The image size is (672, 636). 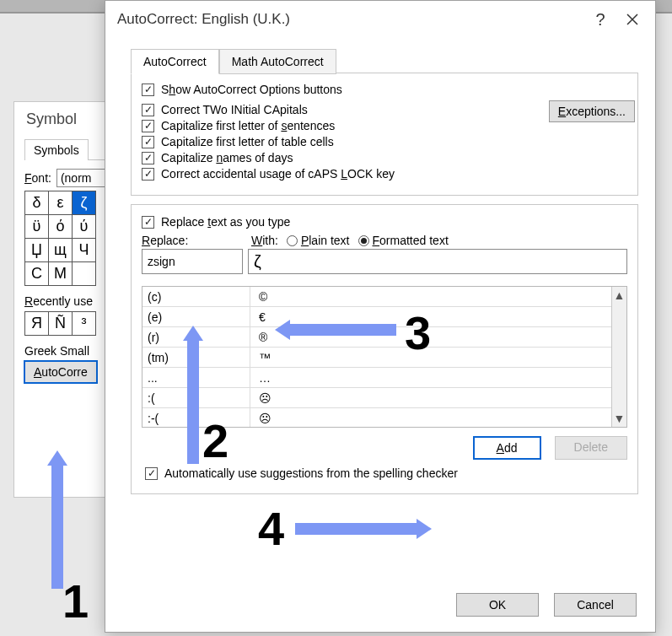 I want to click on with-input, so click(x=438, y=261).